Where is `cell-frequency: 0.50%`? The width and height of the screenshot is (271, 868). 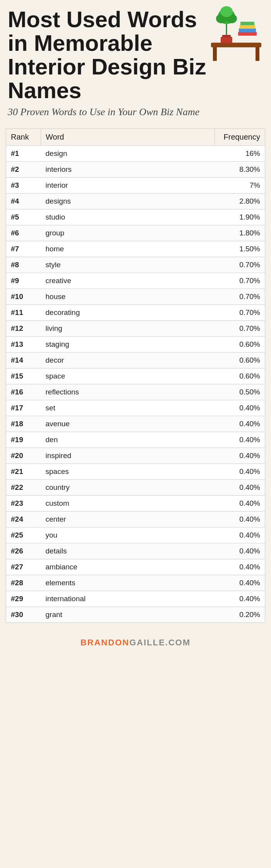
cell-frequency: 0.50% is located at coordinates (240, 393).